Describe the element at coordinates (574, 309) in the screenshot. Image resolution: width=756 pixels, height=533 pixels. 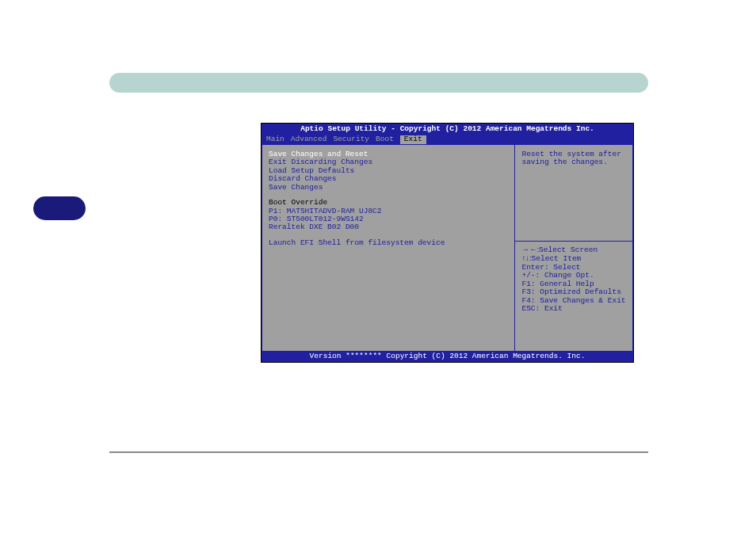
I see `help-esc: ESC: Exit` at that location.